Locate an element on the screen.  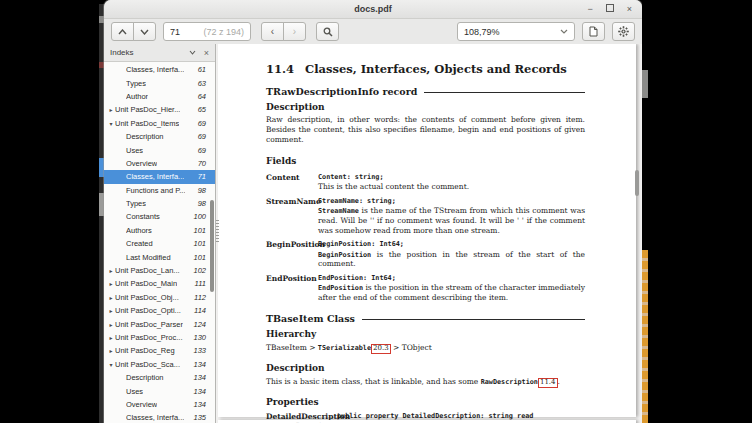
field-definition: EndPosition: Int64; EndPosition is the p… is located at coordinates (452, 288).